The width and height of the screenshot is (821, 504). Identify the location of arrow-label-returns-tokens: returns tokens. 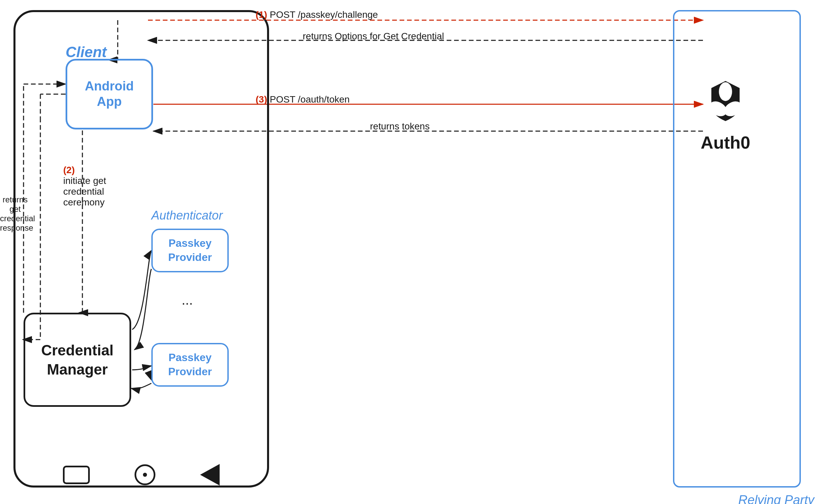
(400, 126).